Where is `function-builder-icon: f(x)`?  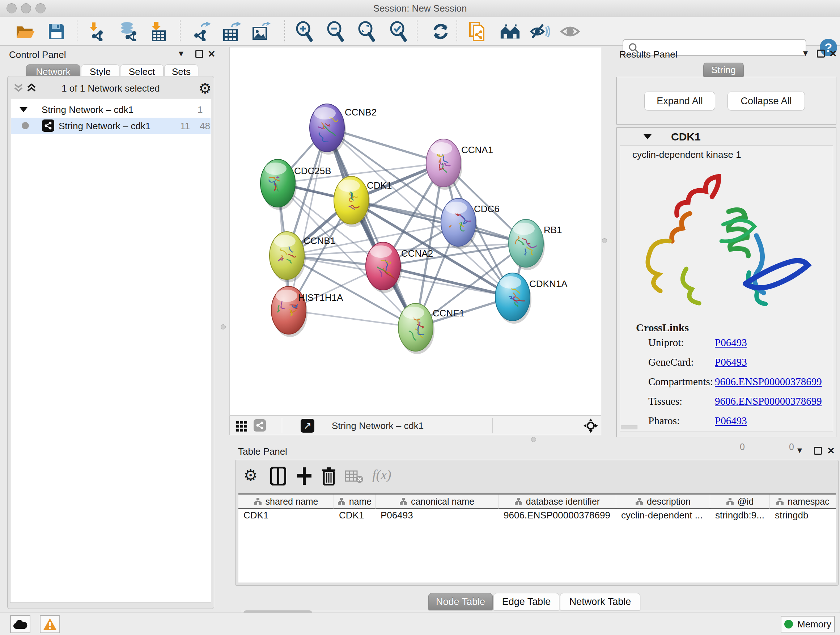 function-builder-icon: f(x) is located at coordinates (382, 475).